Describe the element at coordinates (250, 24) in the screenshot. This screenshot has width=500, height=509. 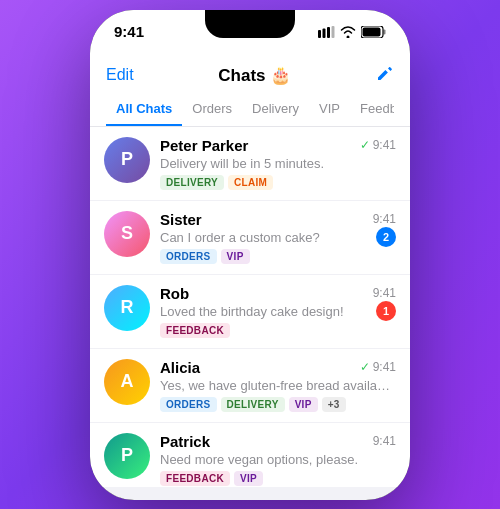
I see `notch` at that location.